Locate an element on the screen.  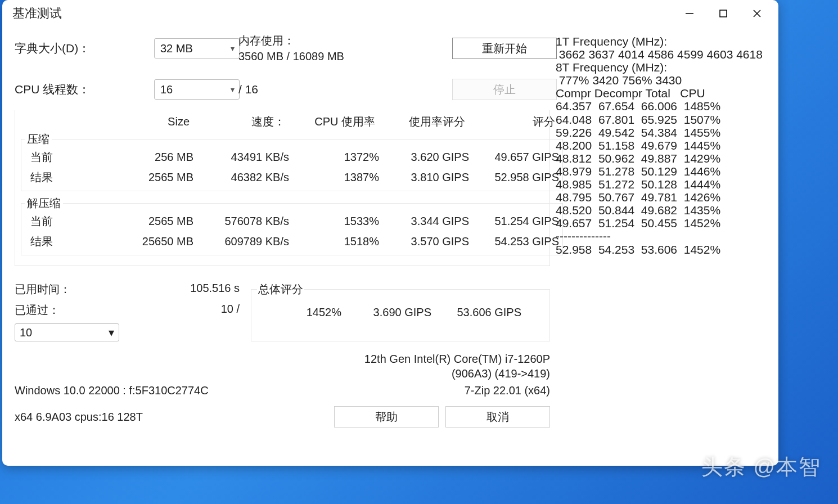
close-button is located at coordinates (757, 14).